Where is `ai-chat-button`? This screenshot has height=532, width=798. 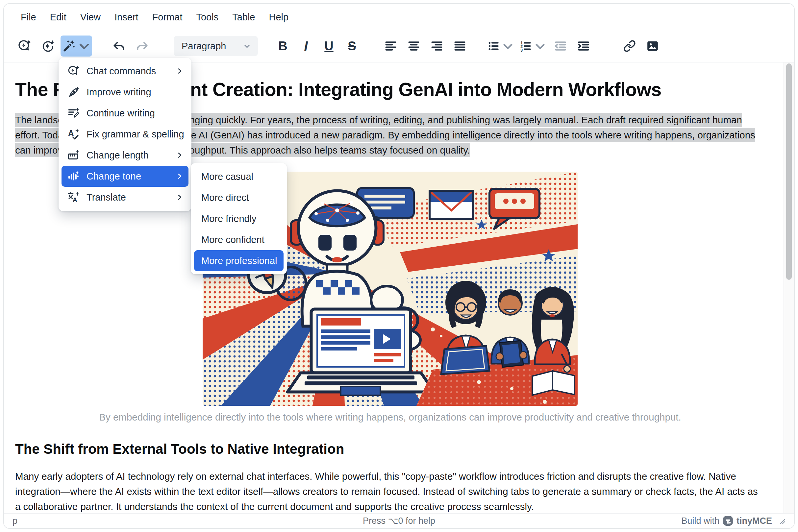
ai-chat-button is located at coordinates (24, 46).